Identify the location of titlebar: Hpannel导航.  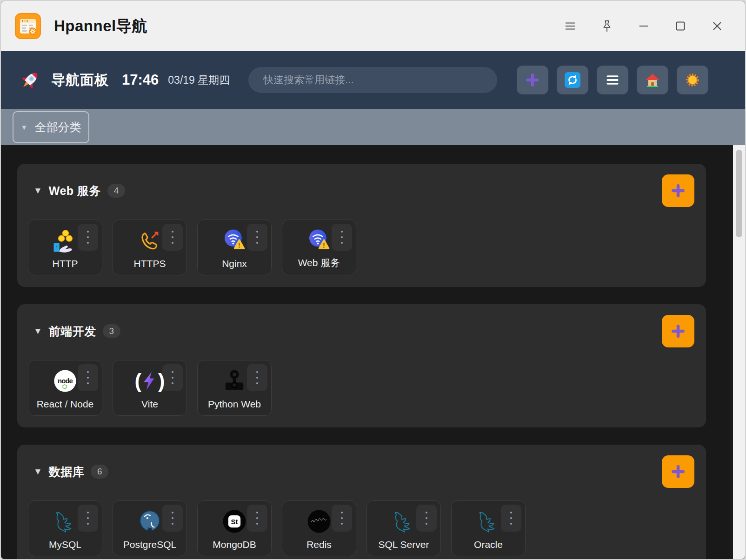
(373, 26).